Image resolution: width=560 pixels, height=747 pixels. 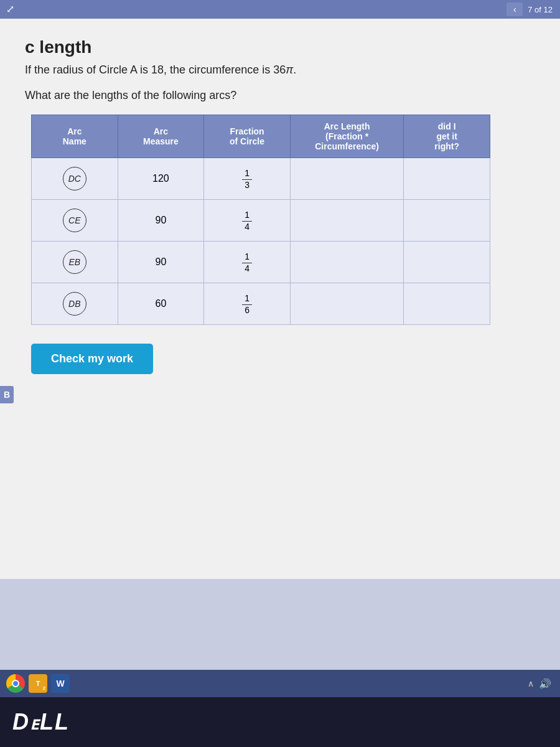 What do you see at coordinates (280, 722) in the screenshot?
I see `dell-bar: DᴇLL` at bounding box center [280, 722].